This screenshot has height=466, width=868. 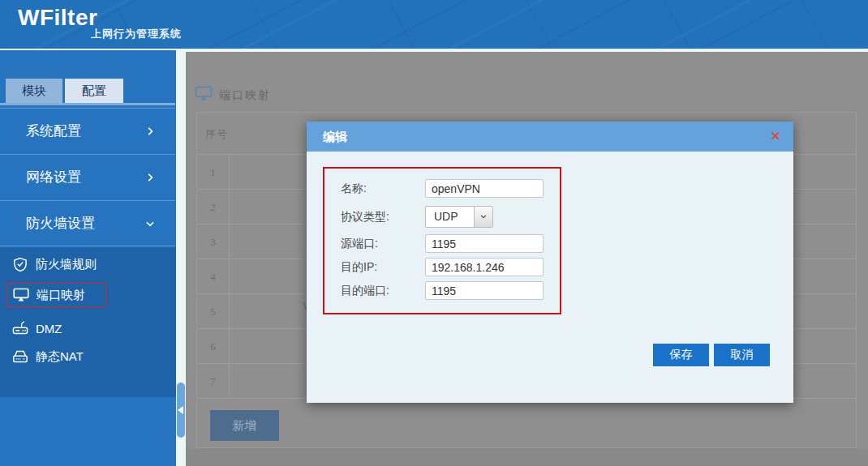 What do you see at coordinates (446, 216) in the screenshot?
I see `protocol-select-value: UDP` at bounding box center [446, 216].